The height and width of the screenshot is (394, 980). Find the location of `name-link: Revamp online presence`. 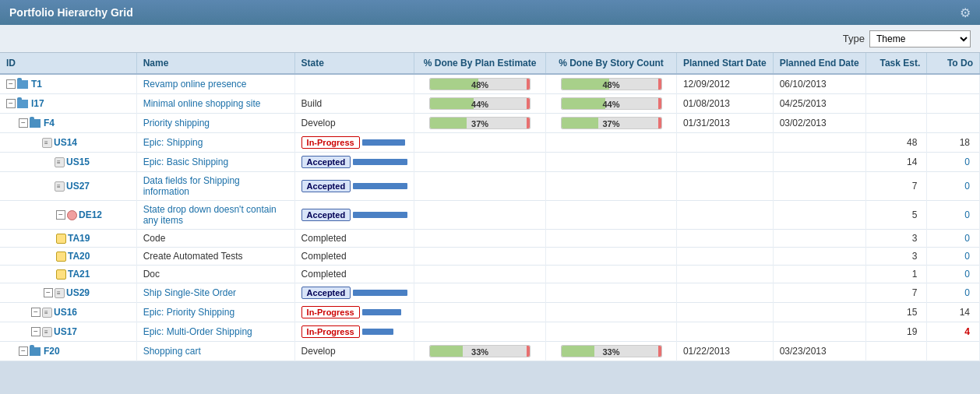

name-link: Revamp online presence is located at coordinates (195, 84).